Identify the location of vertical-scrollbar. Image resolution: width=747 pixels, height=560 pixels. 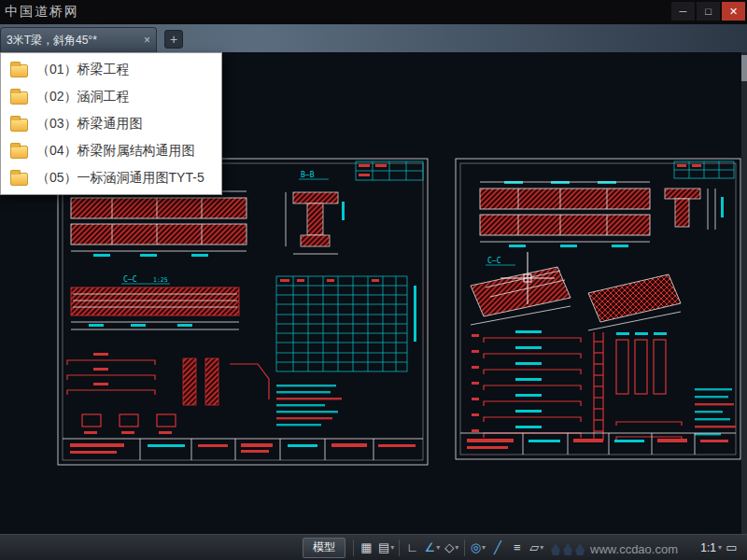
(744, 293).